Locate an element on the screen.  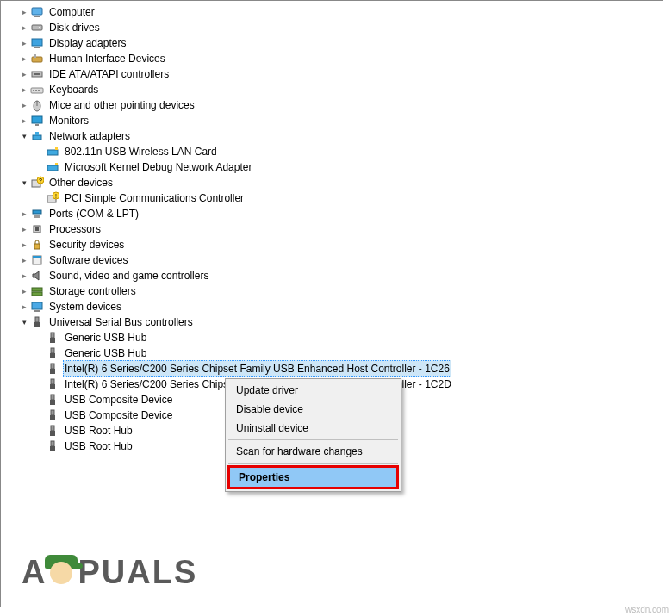
node-processors: Processors is located at coordinates (333, 229).